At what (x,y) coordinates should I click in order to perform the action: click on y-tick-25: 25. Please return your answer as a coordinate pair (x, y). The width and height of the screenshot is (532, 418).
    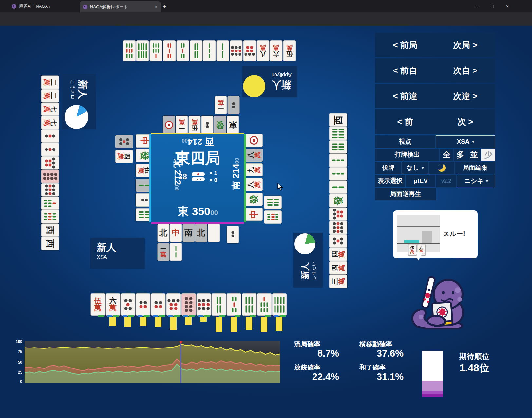
    Looking at the image, I should click on (16, 372).